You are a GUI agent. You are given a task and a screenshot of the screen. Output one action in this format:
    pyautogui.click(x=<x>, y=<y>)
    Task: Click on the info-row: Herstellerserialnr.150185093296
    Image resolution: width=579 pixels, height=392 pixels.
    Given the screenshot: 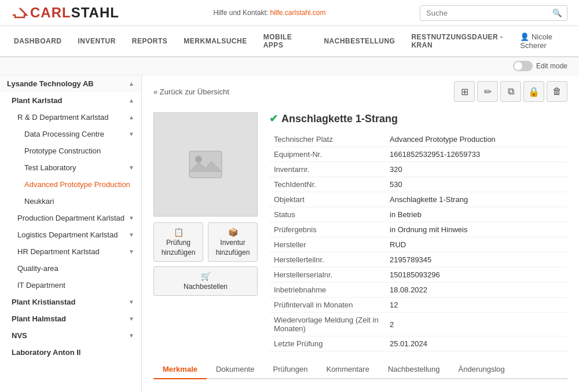 What is the action you would take?
    pyautogui.click(x=418, y=275)
    